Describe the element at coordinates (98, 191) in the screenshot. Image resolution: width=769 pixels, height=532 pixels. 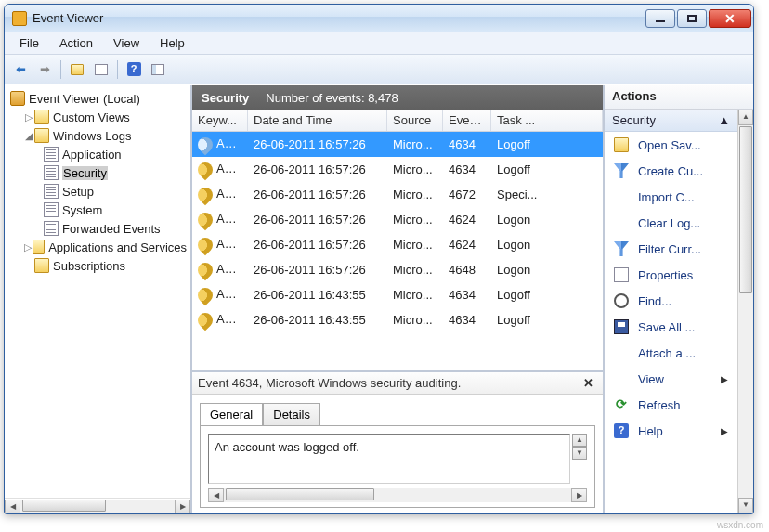
I see `tree-log-setup: Setup` at that location.